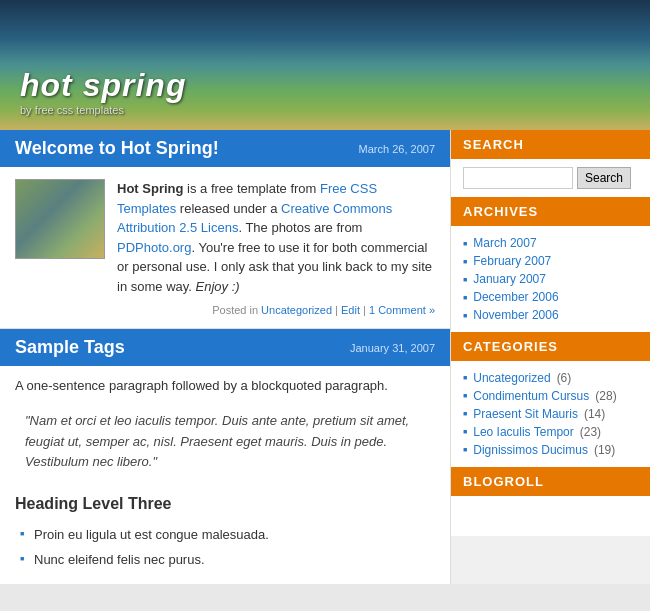 This screenshot has height=611, width=650. I want to click on sidebar-blogroll-section: BLOGROLL, so click(550, 502).